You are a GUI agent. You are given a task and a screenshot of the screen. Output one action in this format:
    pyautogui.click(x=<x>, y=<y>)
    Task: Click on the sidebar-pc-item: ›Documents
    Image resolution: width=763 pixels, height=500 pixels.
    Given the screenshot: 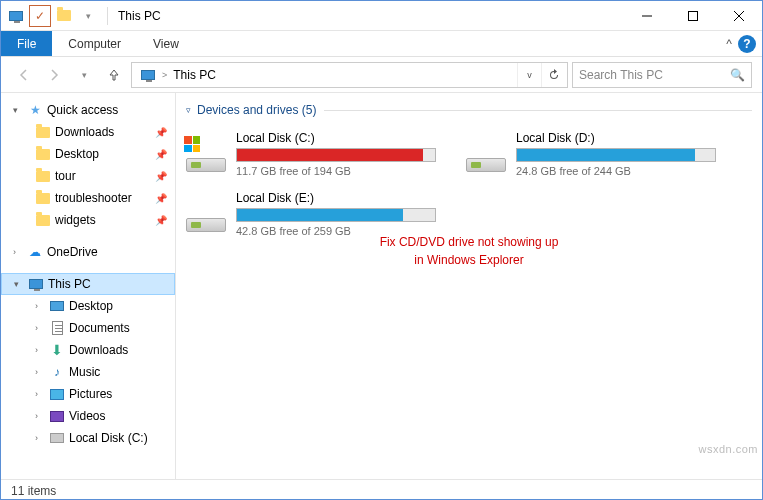 What is the action you would take?
    pyautogui.click(x=88, y=328)
    